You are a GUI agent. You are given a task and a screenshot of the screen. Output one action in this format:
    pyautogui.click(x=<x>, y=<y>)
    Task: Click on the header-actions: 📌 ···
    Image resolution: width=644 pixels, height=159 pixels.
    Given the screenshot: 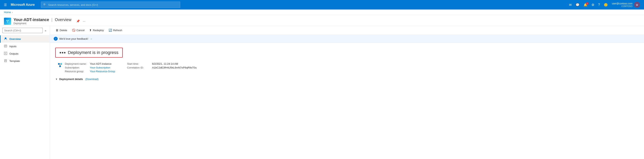 What is the action you would take?
    pyautogui.click(x=81, y=21)
    